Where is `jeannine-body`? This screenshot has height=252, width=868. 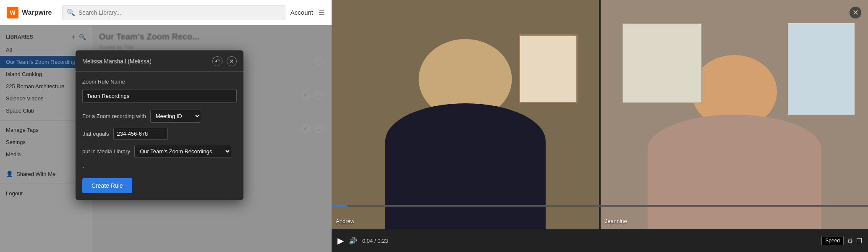 jeannine-body is located at coordinates (734, 172).